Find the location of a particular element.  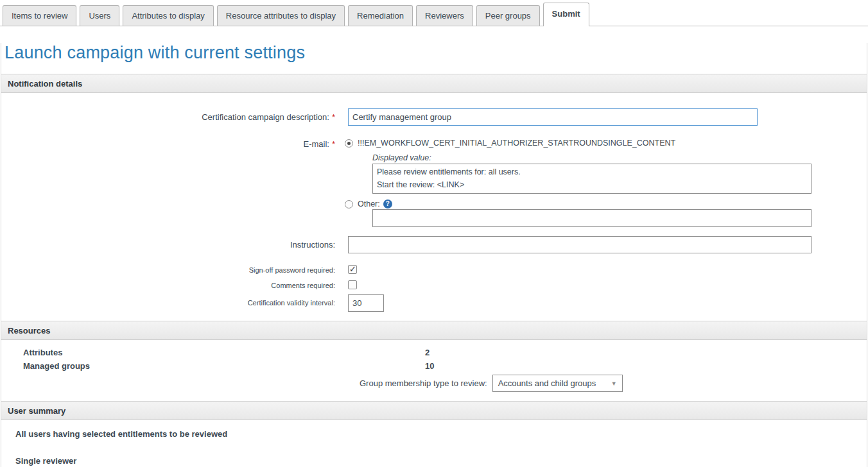

group-membership-select: Accounts and child groups ▼ is located at coordinates (557, 384).